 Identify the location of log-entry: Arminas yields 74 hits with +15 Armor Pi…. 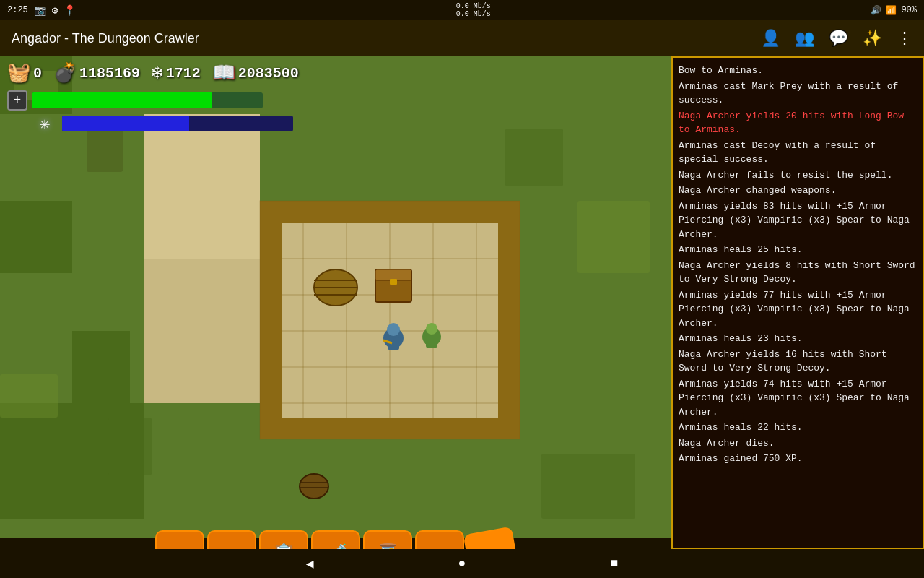
(798, 399).